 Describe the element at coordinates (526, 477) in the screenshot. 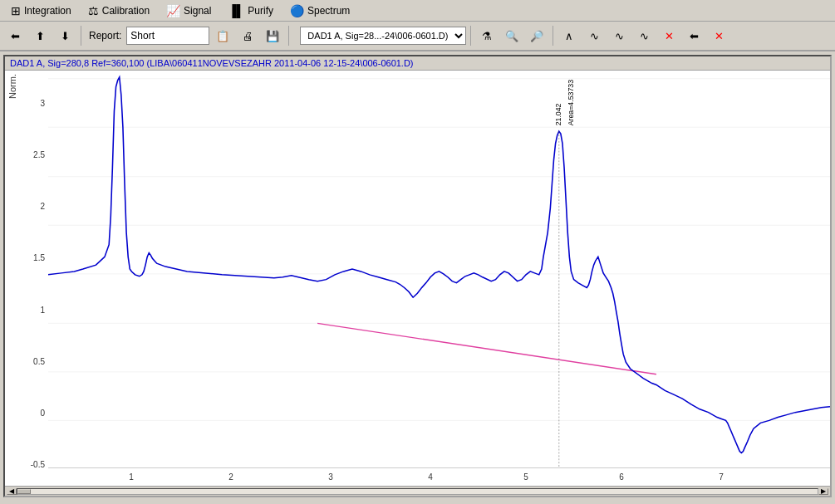

I see `svg-text: 5` at that location.